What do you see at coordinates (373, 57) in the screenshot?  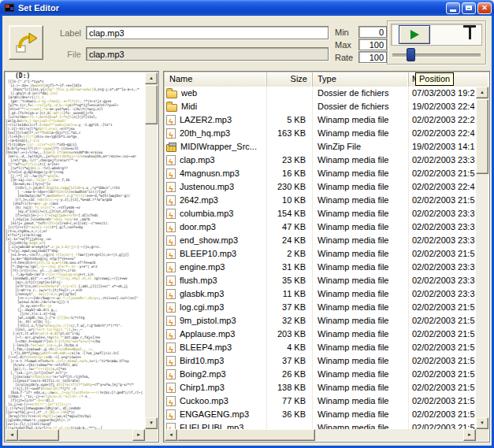 I see `rate-input` at bounding box center [373, 57].